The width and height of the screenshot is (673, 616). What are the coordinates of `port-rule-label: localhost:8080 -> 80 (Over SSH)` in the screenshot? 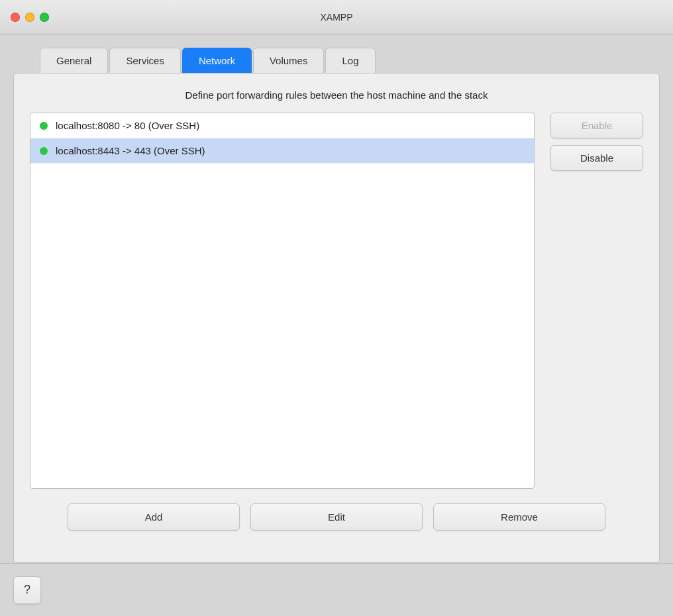 It's located at (127, 126).